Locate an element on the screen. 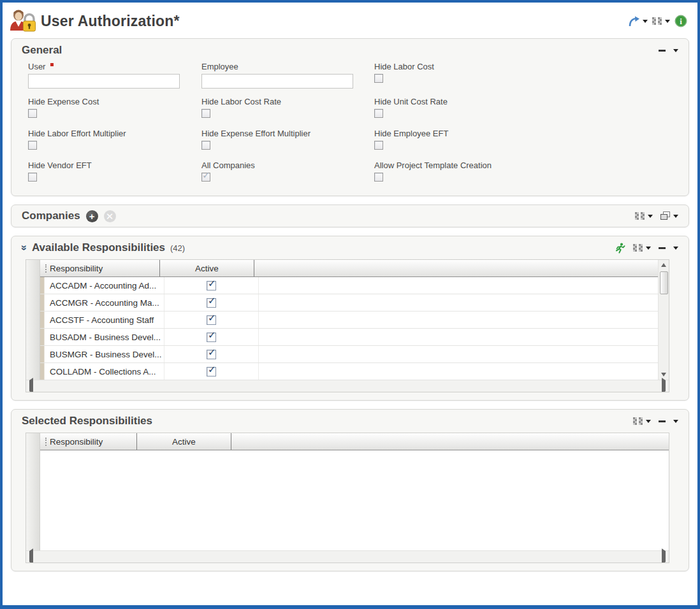 The image size is (700, 609). title-bar: User Authorization* is located at coordinates (350, 20).